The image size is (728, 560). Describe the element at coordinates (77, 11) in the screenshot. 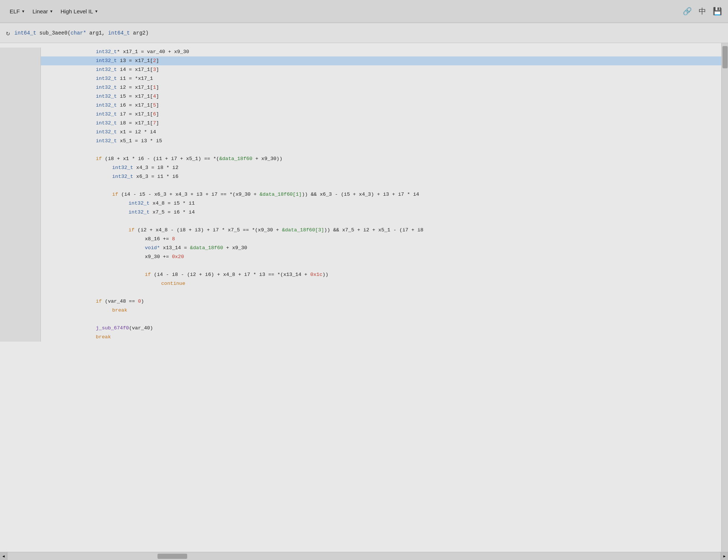

I see `highlevel-label: High Level IL` at that location.